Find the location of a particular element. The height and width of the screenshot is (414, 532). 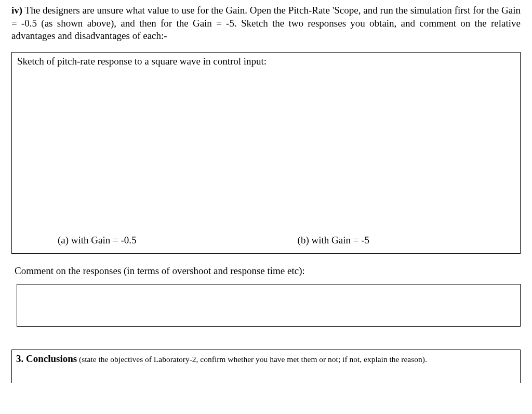

sketch-title: Sketch of pitch-rate response to a squar… is located at coordinates (266, 61).